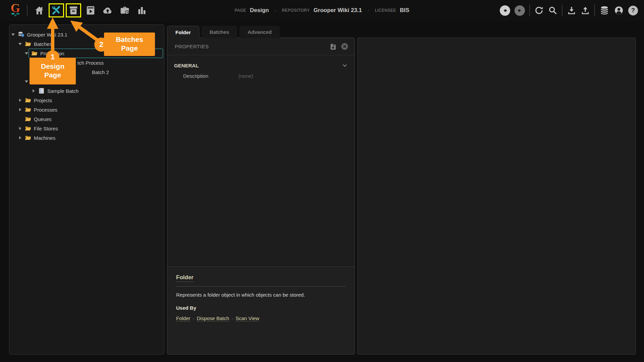 This screenshot has height=362, width=644. Describe the element at coordinates (87, 72) in the screenshot. I see `tree-item-batch-2: Batch 2` at that location.